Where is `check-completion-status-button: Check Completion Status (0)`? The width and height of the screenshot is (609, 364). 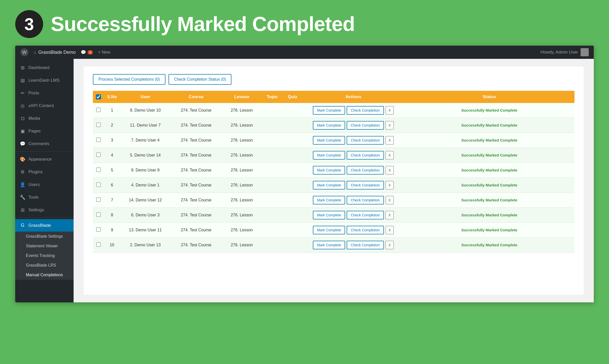
check-completion-status-button: Check Completion Status (0) is located at coordinates (200, 79).